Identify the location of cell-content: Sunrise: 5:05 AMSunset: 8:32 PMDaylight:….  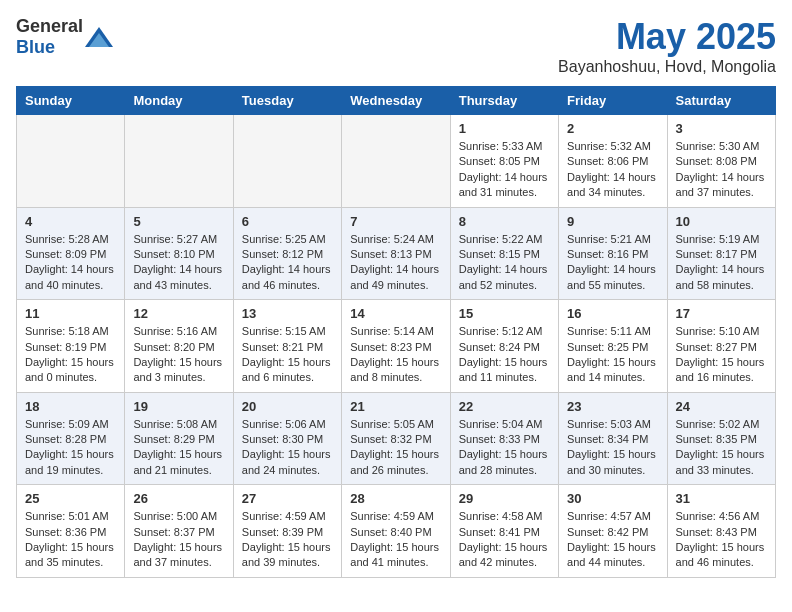
(396, 448).